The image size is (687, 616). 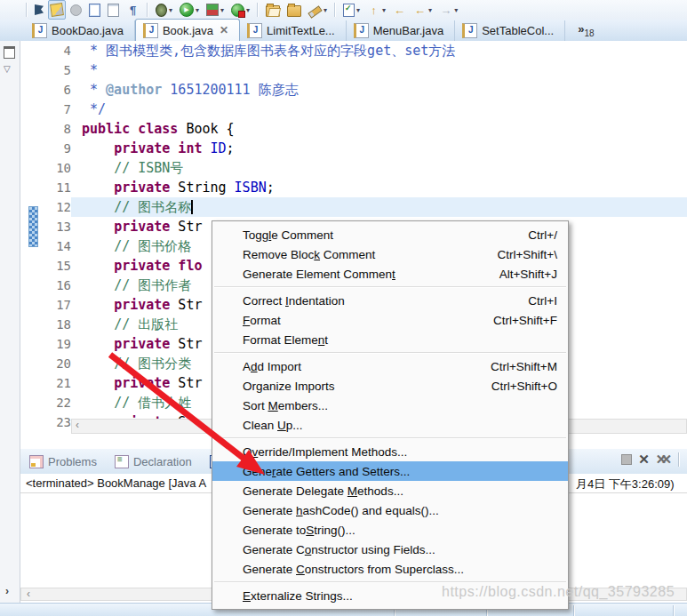 I want to click on menu-item-organize-imports: Organize ImportsCtrl+Shift+O, so click(x=390, y=386).